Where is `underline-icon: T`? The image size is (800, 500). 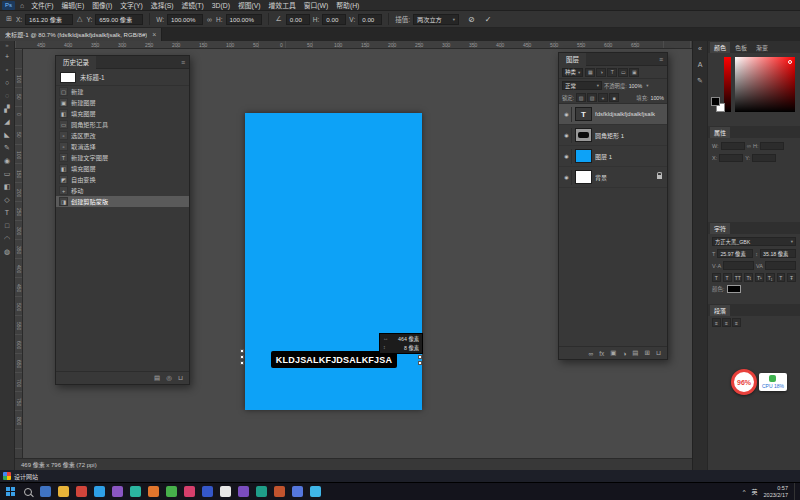 underline-icon: T is located at coordinates (782, 278).